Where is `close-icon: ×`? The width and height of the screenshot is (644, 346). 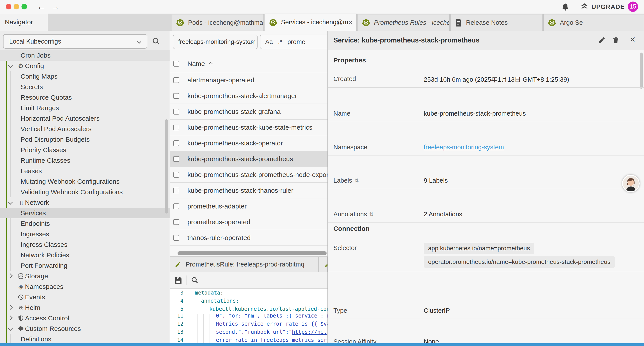
close-icon: × is located at coordinates (632, 39).